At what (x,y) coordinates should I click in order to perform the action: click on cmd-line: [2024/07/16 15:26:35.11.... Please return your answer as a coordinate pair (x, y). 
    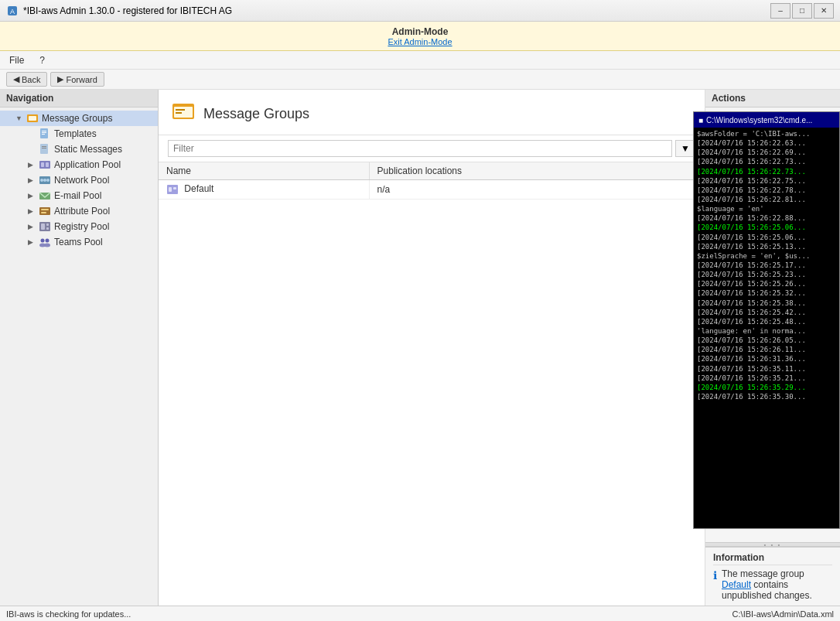
    Looking at the image, I should click on (767, 369).